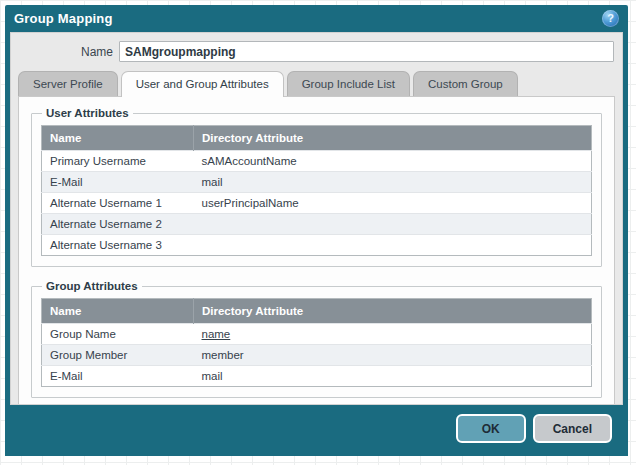 The height and width of the screenshot is (465, 636). I want to click on dialog-footer: OK Cancel, so click(316, 430).